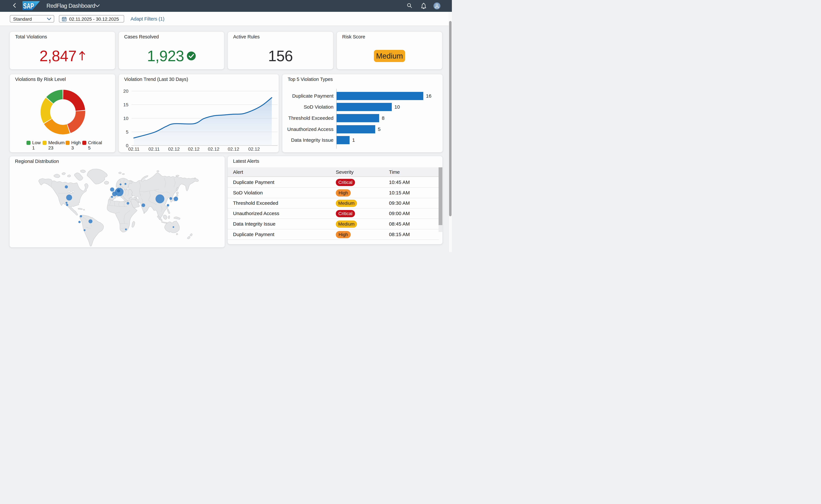  I want to click on svg-text: Unauthorized Access, so click(310, 129).